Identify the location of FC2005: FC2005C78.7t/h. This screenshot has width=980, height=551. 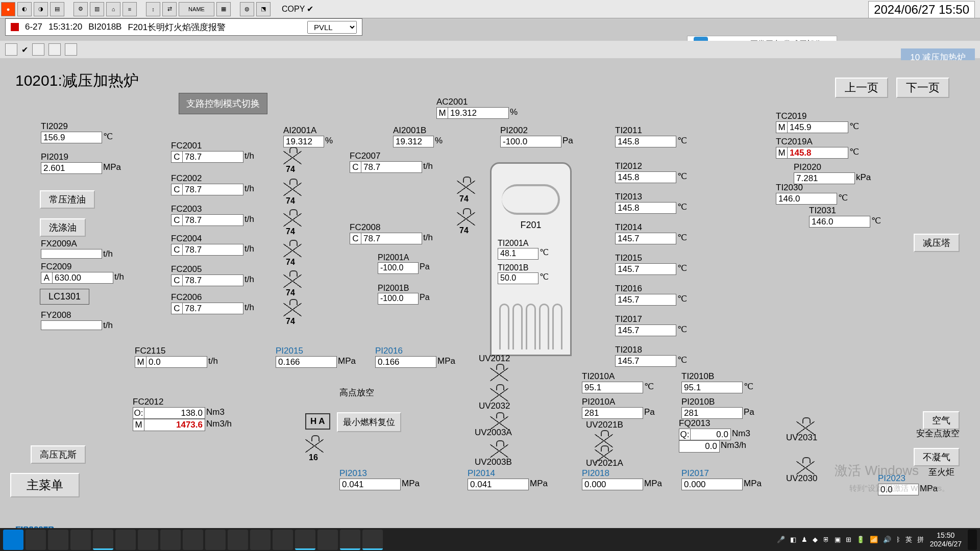
(212, 276).